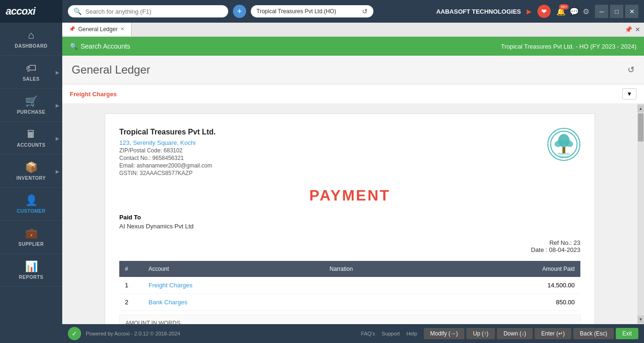  Describe the element at coordinates (31, 178) in the screenshot. I see `inventory-label: INVENTORY` at that location.